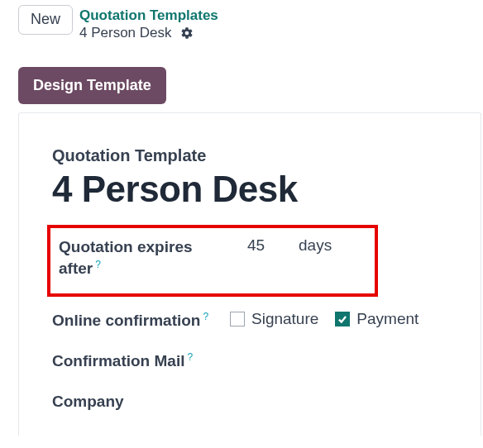 Image resolution: width=483 pixels, height=448 pixels. What do you see at coordinates (149, 15) in the screenshot?
I see `breadcrumb-parent-link: Quotation Templates` at bounding box center [149, 15].